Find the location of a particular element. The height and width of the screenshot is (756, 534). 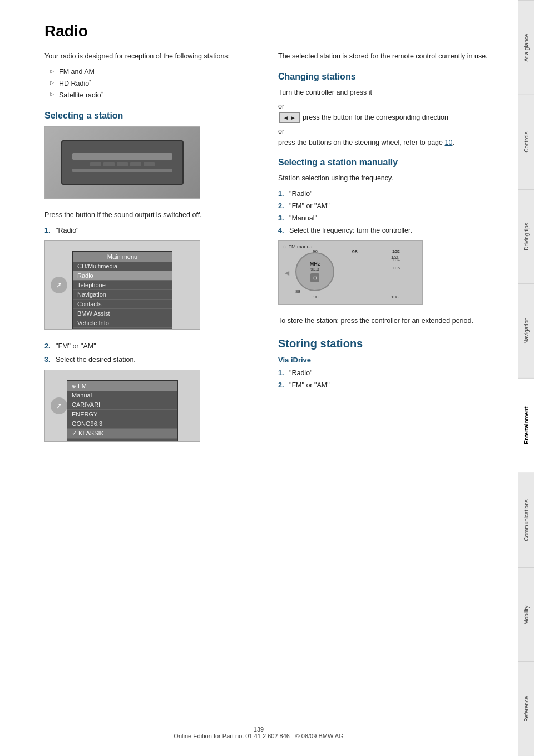

storing-steps: 1. "Radio" 2. "FM" or "AM" is located at coordinates (387, 379).